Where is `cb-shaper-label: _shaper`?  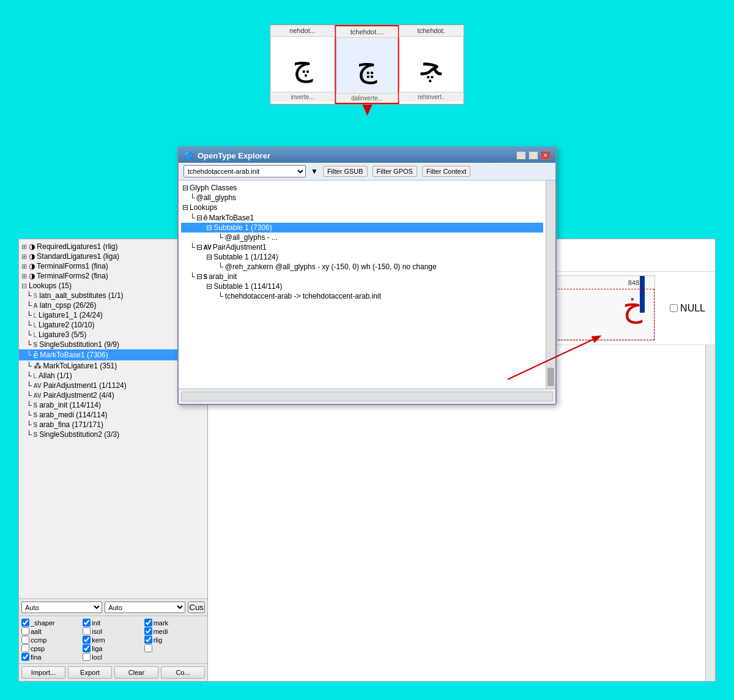
cb-shaper-label: _shaper is located at coordinates (43, 623).